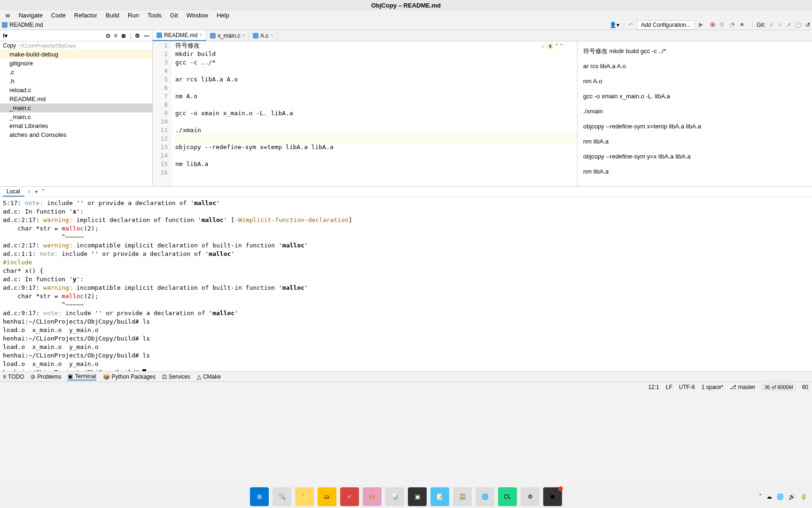 This screenshot has height=508, width=812. Describe the element at coordinates (406, 5) in the screenshot. I see `window-titlebar: ObjCopy – README.md` at that location.